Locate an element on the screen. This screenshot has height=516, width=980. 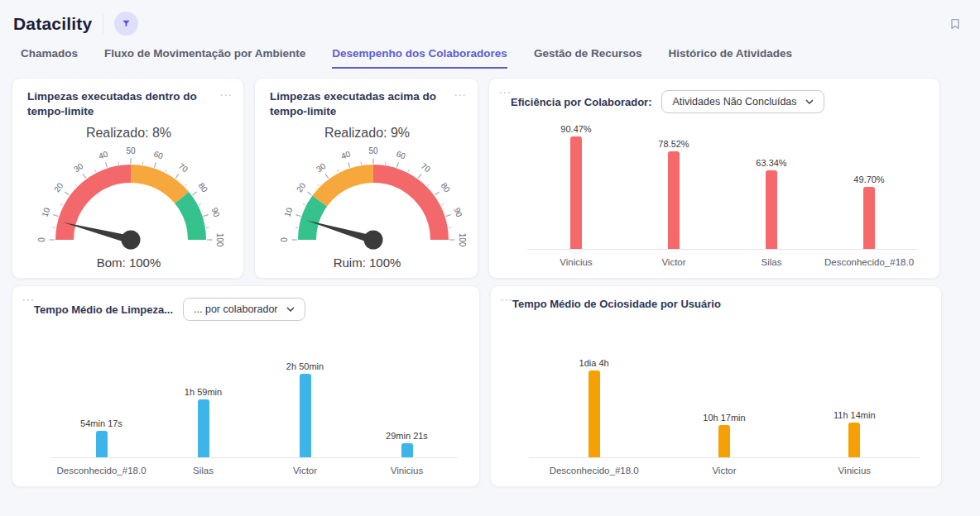
avg-cleaning-dropdown: ... por colaborador is located at coordinates (243, 309).